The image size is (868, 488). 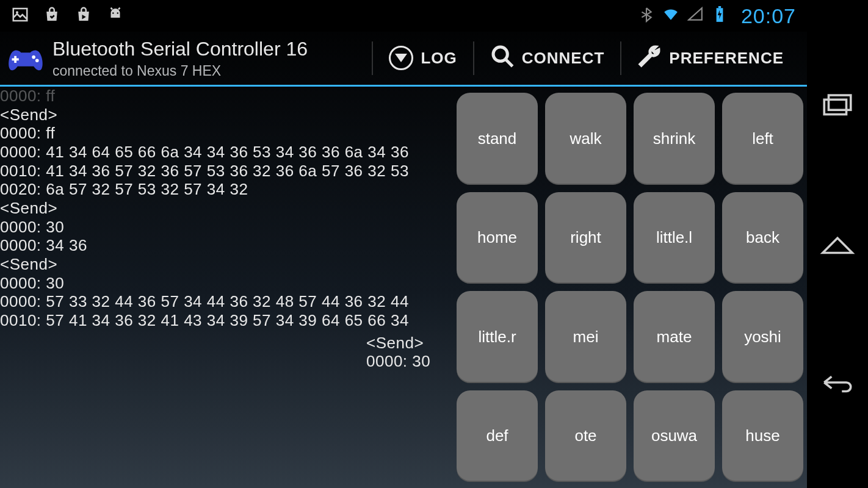 I want to click on wifi-icon, so click(x=671, y=16).